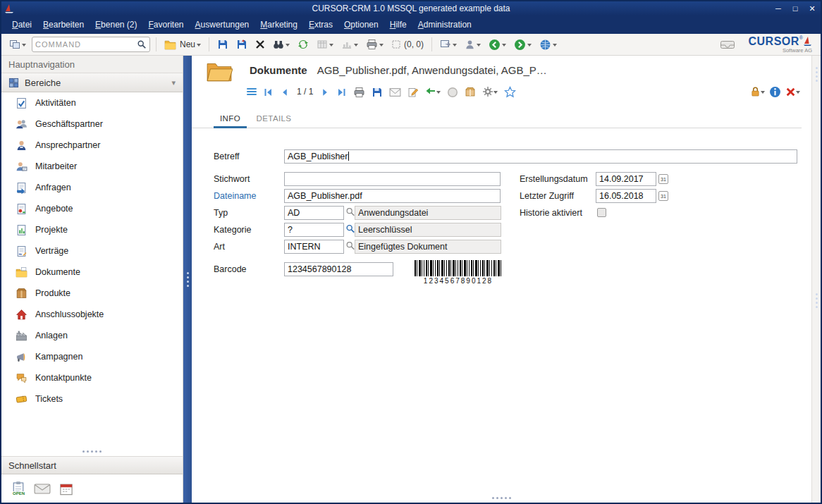 This screenshot has width=822, height=504. What do you see at coordinates (183, 45) in the screenshot?
I see `neu-button: Neu` at bounding box center [183, 45].